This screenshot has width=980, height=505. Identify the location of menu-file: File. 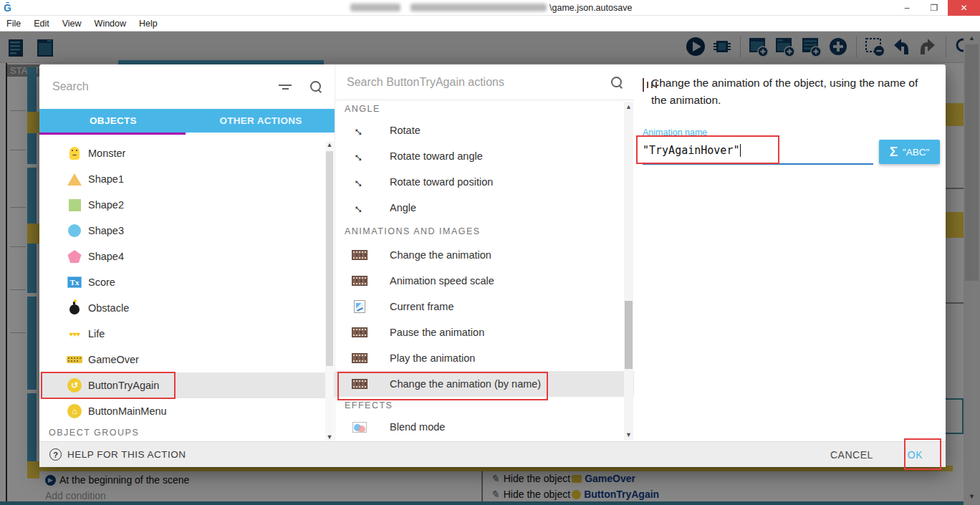
(14, 24).